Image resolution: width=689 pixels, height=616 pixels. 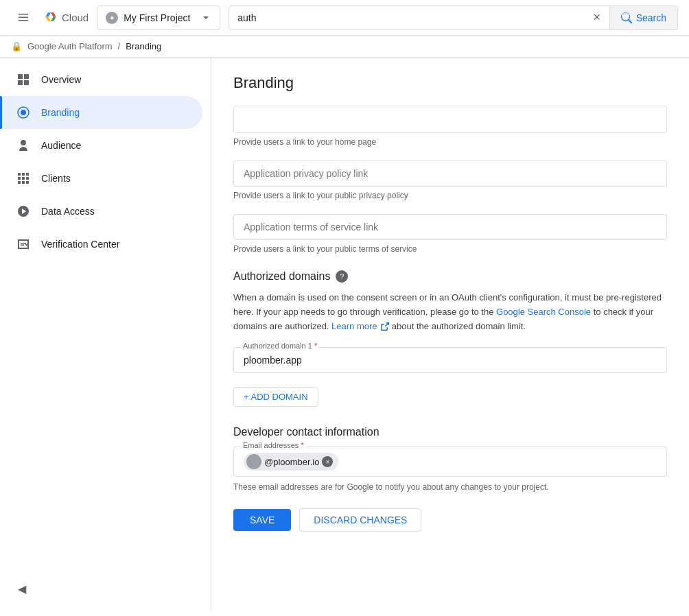 I want to click on sidebar-item-overview: Overview, so click(x=102, y=80).